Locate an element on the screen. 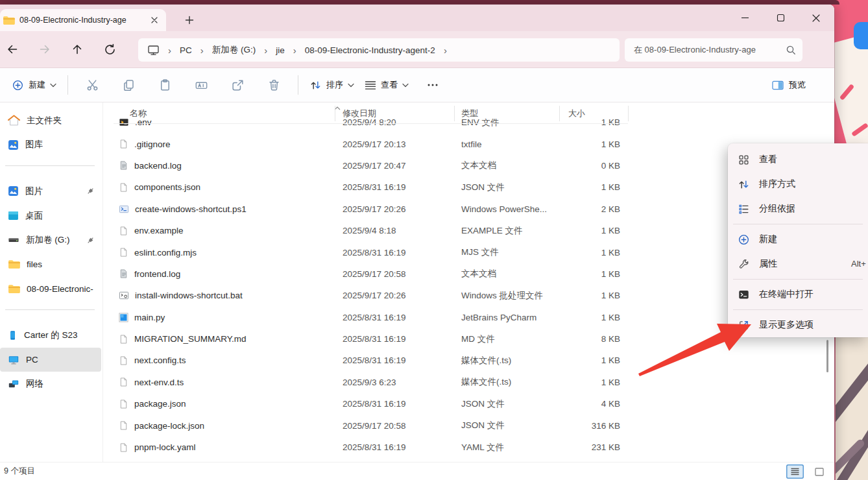 This screenshot has height=480, width=868. menu-item-open-terminal: 在终端中打开 is located at coordinates (798, 294).